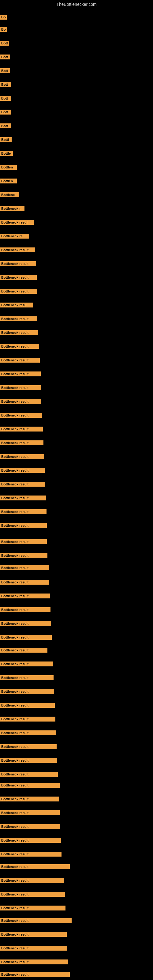 The width and height of the screenshot is (153, 980). Describe the element at coordinates (6, 140) in the screenshot. I see `bottleneck-item: Bottl` at that location.